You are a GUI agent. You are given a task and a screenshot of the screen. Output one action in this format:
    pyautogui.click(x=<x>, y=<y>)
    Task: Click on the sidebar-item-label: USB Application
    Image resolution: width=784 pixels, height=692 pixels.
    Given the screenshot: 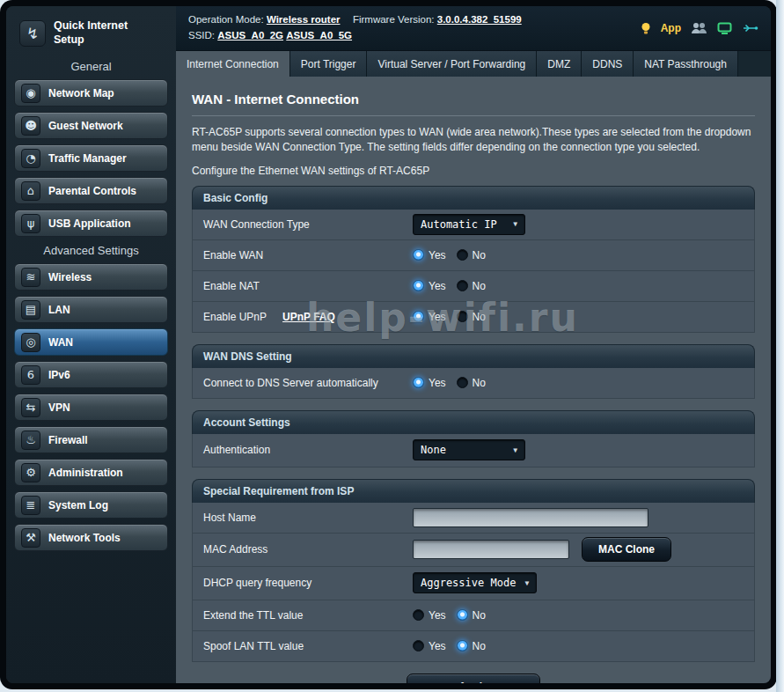 What is the action you would take?
    pyautogui.click(x=90, y=224)
    